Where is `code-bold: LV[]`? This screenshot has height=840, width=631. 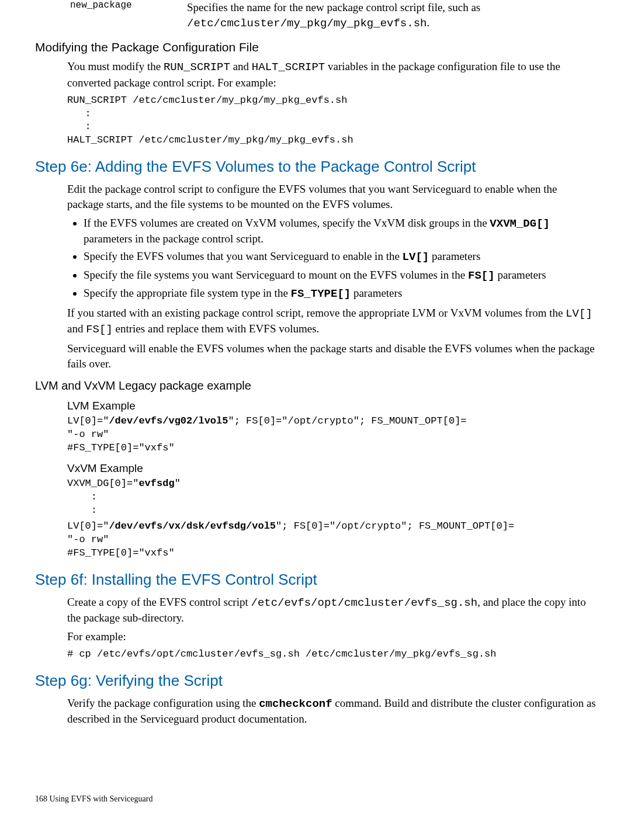
code-bold: LV[] is located at coordinates (416, 257).